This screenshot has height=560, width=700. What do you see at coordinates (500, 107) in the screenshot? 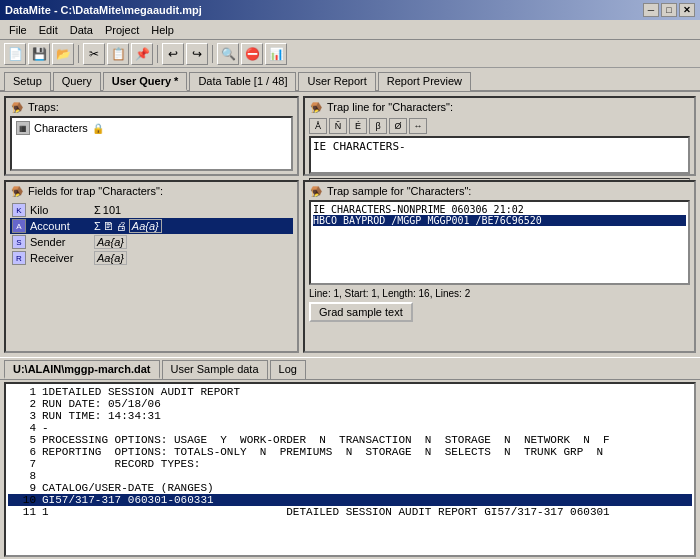
I see `trap-line-header: 🪤 Trap line for "Characters":` at bounding box center [500, 107].